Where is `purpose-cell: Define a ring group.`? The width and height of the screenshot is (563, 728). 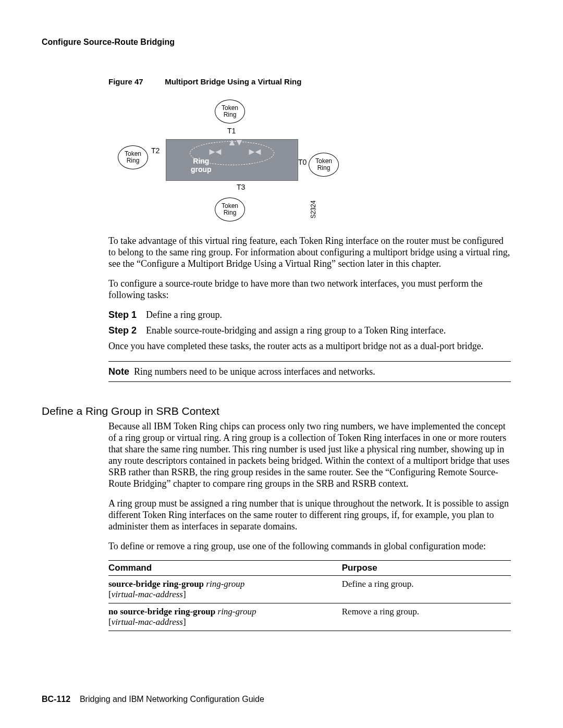 purpose-cell: Define a ring group. is located at coordinates (426, 590).